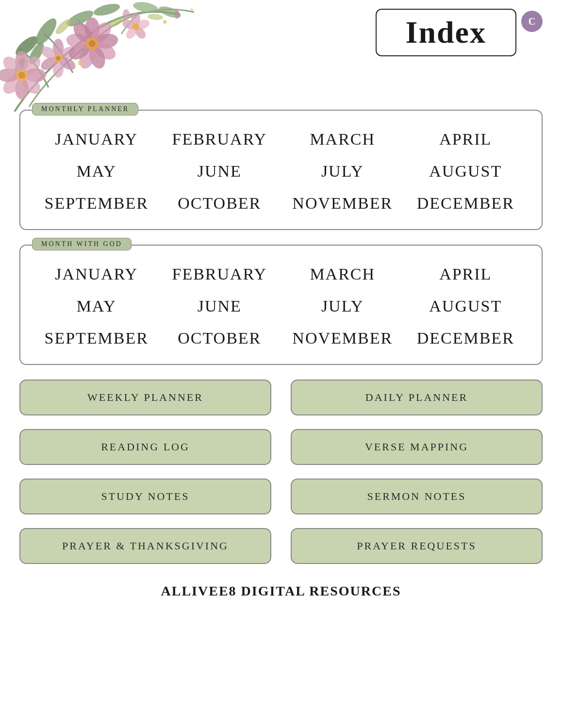  I want to click on prayer-requests-button: PRAYER REQUESTS, so click(416, 546).